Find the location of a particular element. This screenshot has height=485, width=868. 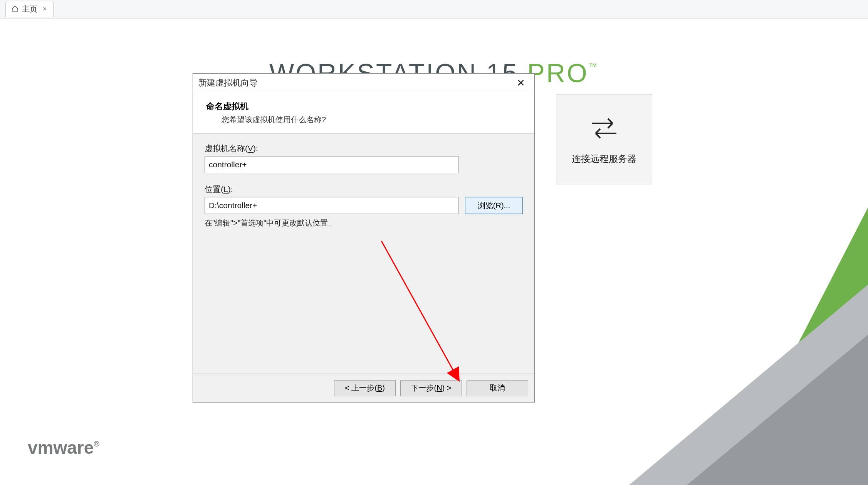

transfer-icon is located at coordinates (604, 128).